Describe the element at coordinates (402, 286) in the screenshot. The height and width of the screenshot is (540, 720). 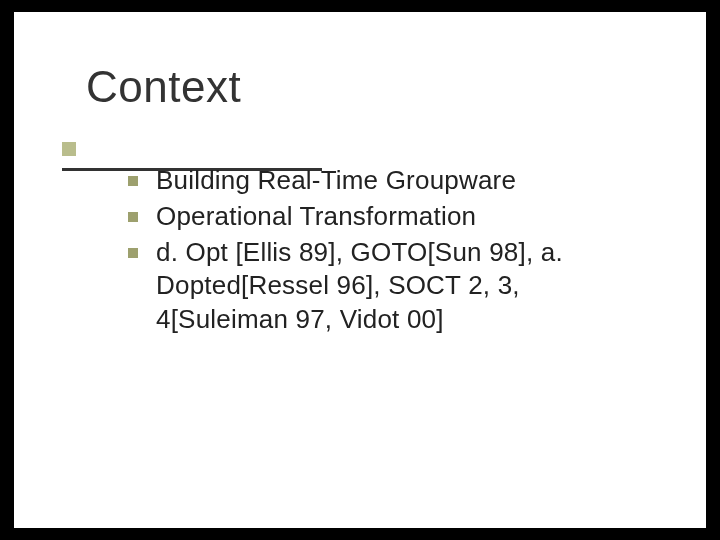
I see `bullet-text: d. Opt [Ellis 89], GOTO[Sun 98], a. Dopt…` at that location.